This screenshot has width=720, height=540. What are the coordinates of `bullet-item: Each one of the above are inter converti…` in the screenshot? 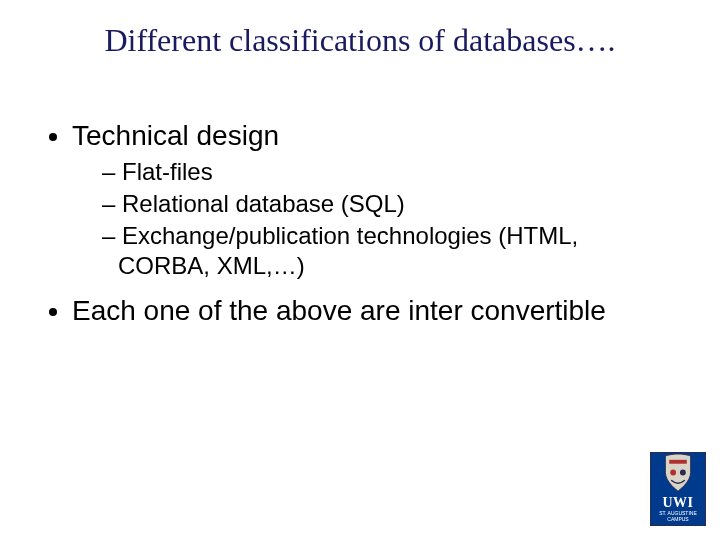 It's located at (366, 310).